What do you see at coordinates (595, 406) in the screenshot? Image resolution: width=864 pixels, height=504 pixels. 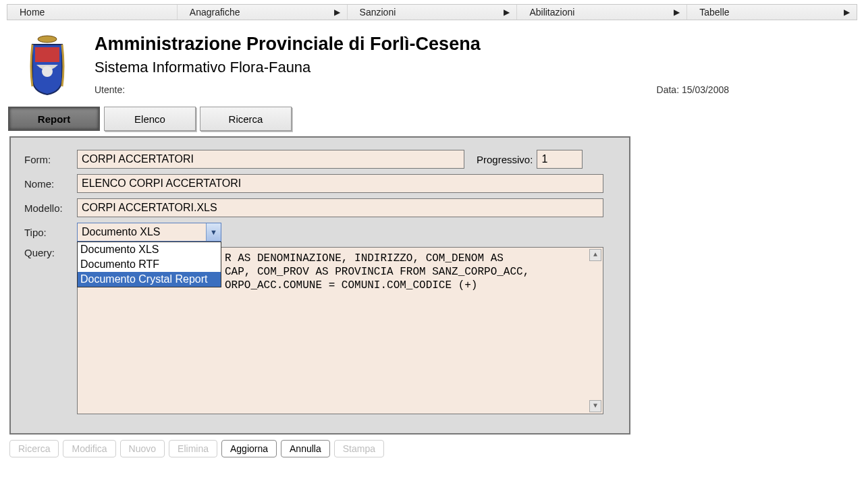 I see `scroll-down-icon: ▼` at bounding box center [595, 406].